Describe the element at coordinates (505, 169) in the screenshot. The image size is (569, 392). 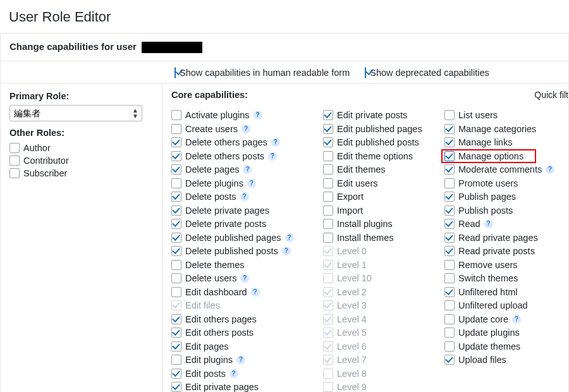
I see `capability-moderate-comments: Moderate comments?` at that location.